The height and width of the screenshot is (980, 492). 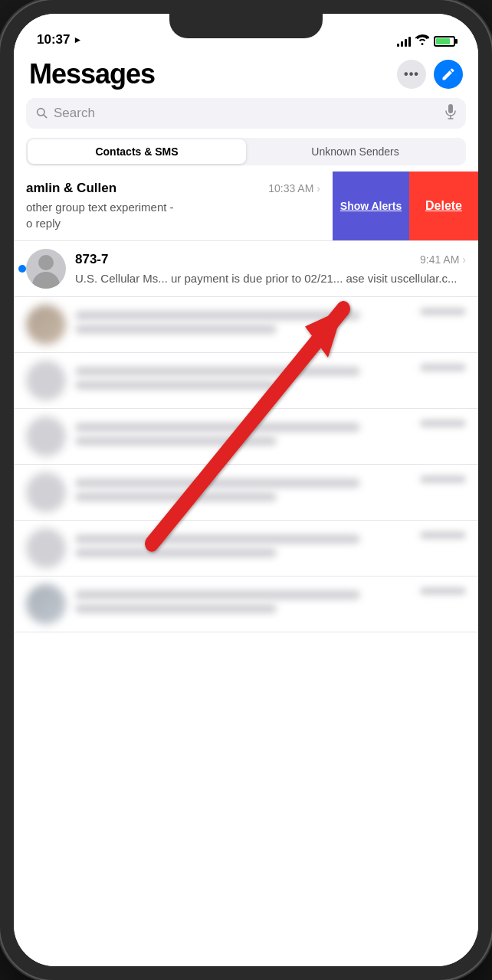 What do you see at coordinates (371, 206) in the screenshot?
I see `show-alerts-label: Show Alerts` at bounding box center [371, 206].